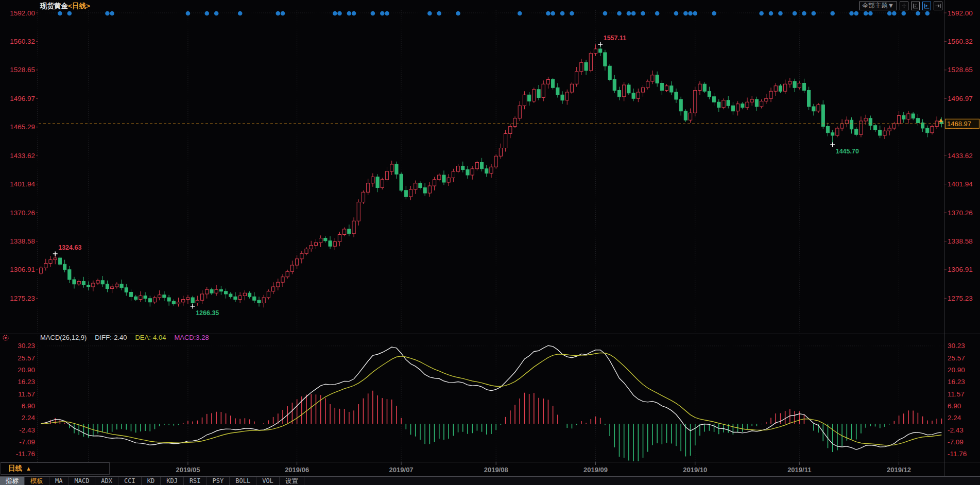  Describe the element at coordinates (15, 469) in the screenshot. I see `period-label: 日线` at that location.